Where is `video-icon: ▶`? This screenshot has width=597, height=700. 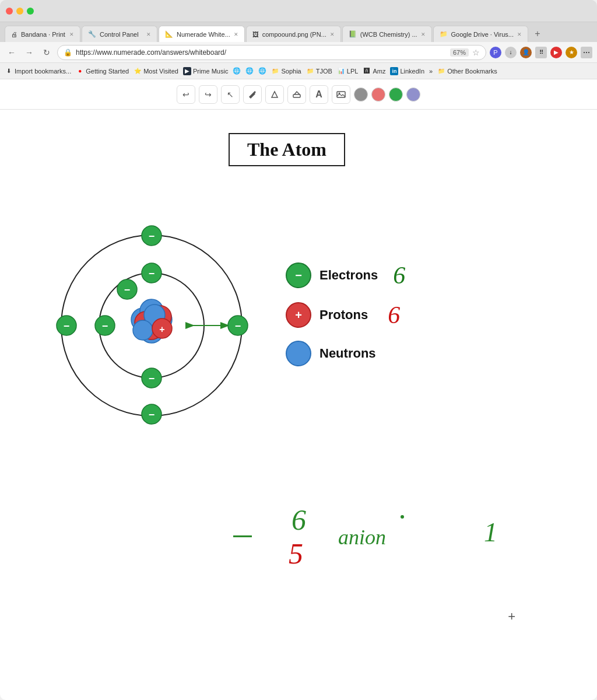 video-icon: ▶ is located at coordinates (556, 52).